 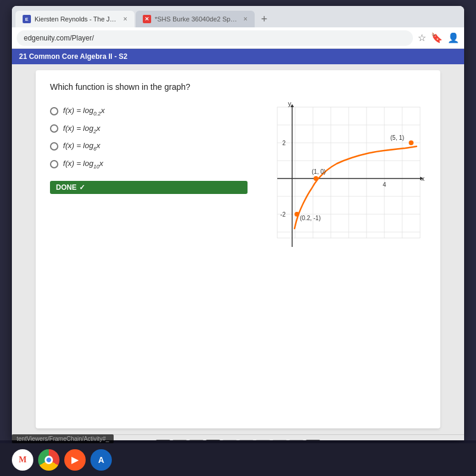 What do you see at coordinates (195, 19) in the screenshot?
I see `tab-2: ✕ *SHS Burke 36040de2 Spring 20 ×` at bounding box center [195, 19].